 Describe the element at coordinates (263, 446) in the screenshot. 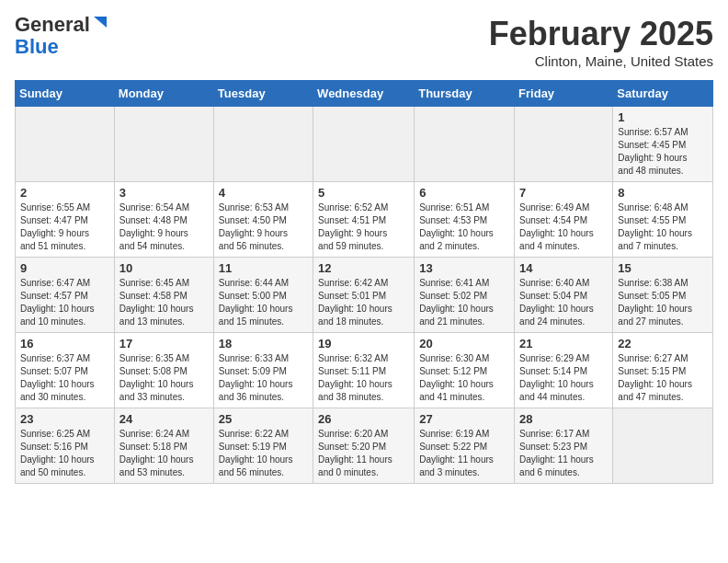

I see `calendar-cell: 25Sunrise: 6:22 AM Sunset: 5:19 PM Dayli…` at that location.